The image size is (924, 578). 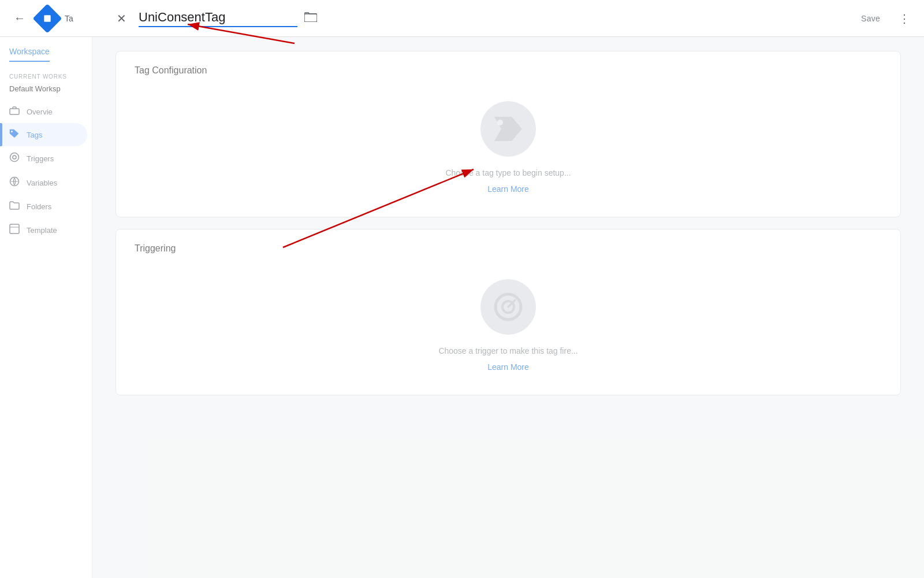 I want to click on sidebar-nav: Overvie Tags Triggers, so click(x=46, y=170).